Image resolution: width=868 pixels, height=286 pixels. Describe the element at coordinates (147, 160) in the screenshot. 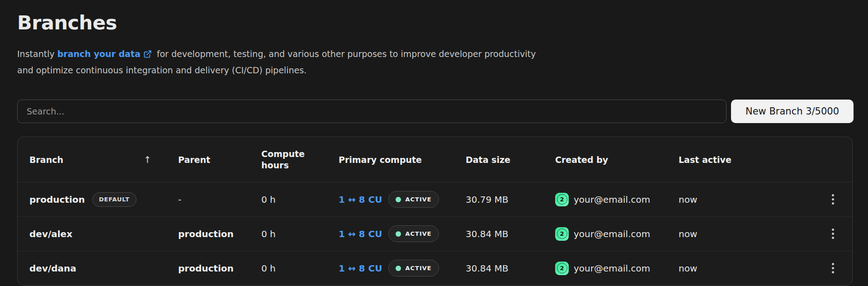

I see `arrow-up-icon: ↑` at that location.